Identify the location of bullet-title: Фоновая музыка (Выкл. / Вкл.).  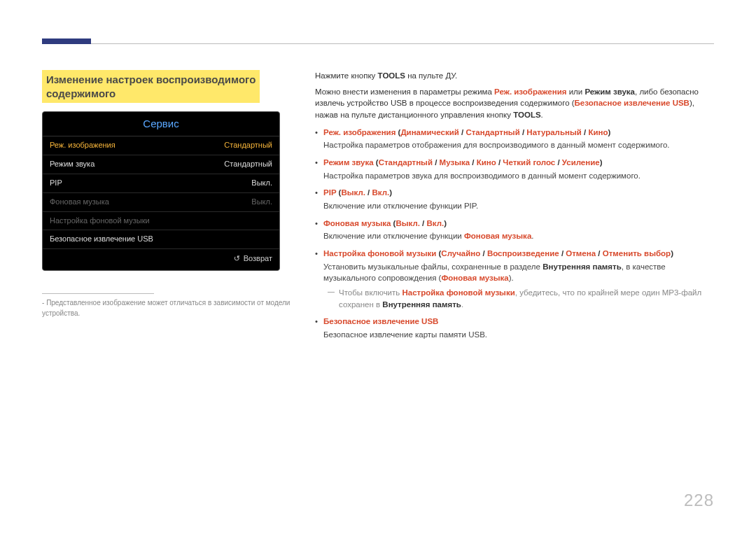
(519, 224).